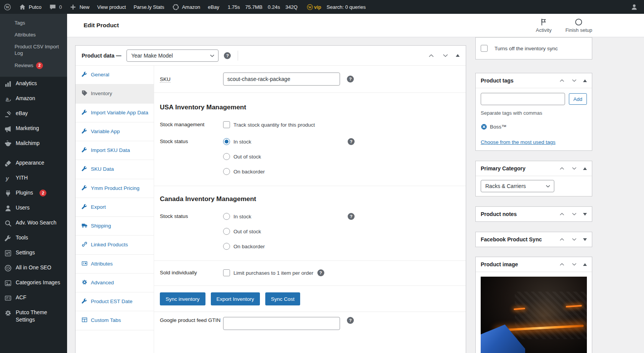 The height and width of the screenshot is (353, 644). What do you see at coordinates (214, 7) in the screenshot?
I see `ebay-label: eBay` at bounding box center [214, 7].